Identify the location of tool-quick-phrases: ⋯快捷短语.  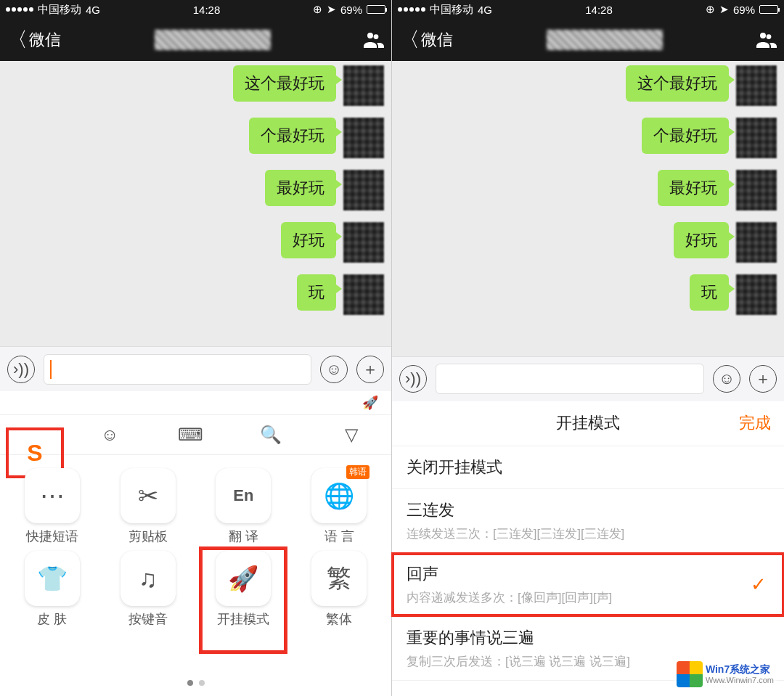
(52, 507).